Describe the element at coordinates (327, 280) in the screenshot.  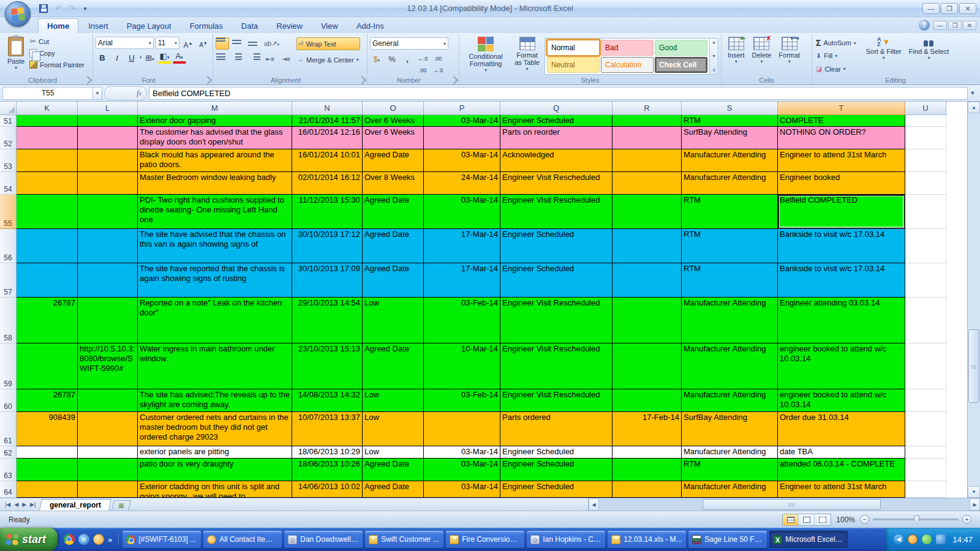
I see `cell-N57: 30/10/2013 17:09` at that location.